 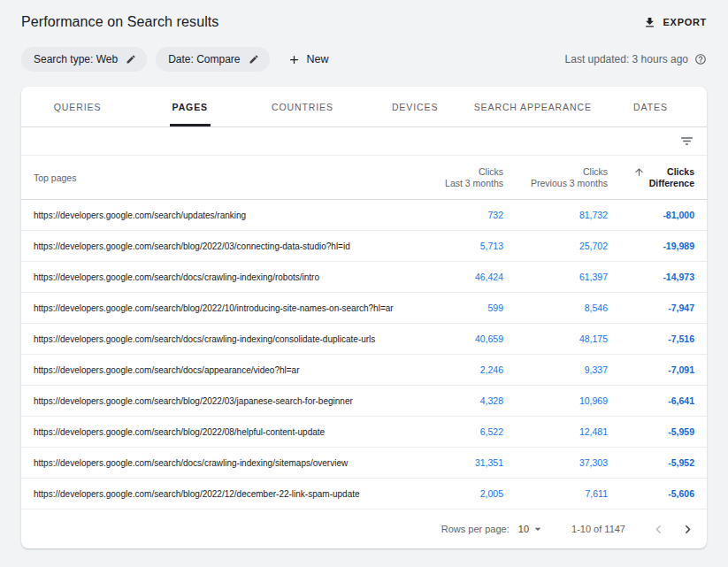 I want to click on rows-per-page-label: Rows per page:, so click(x=476, y=529).